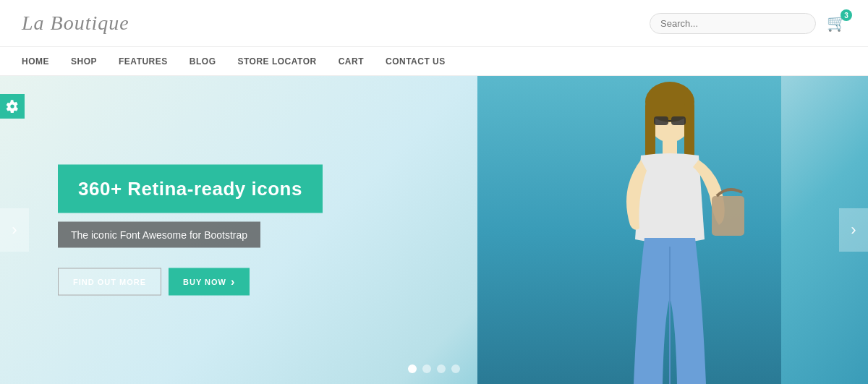 The width and height of the screenshot is (868, 384). What do you see at coordinates (84, 61) in the screenshot?
I see `nav-item-shop: SHOP` at bounding box center [84, 61].